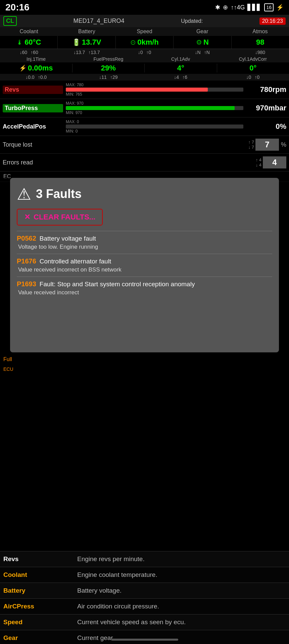 The width and height of the screenshot is (289, 644). Describe the element at coordinates (144, 591) in the screenshot. I see `lt-row-battery: Battery Battery voltage.` at that location.